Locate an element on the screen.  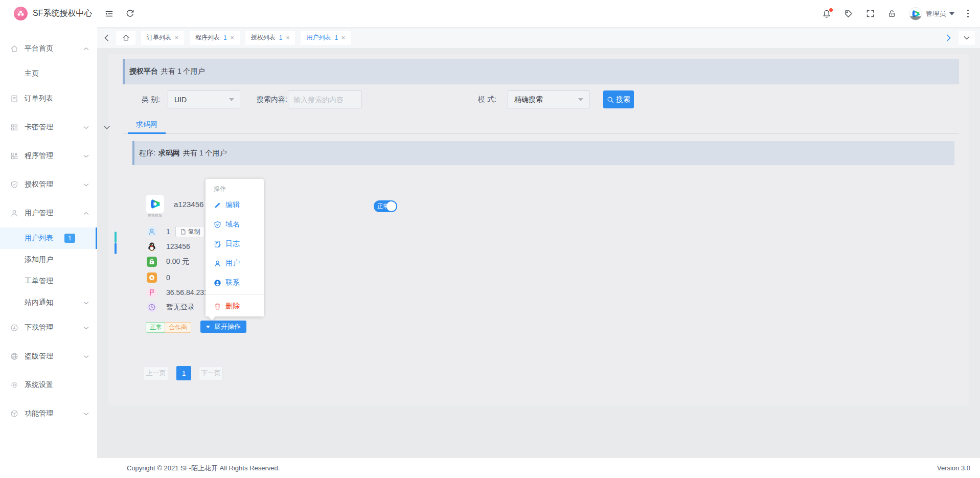
user-app-avatar is located at coordinates (155, 204).